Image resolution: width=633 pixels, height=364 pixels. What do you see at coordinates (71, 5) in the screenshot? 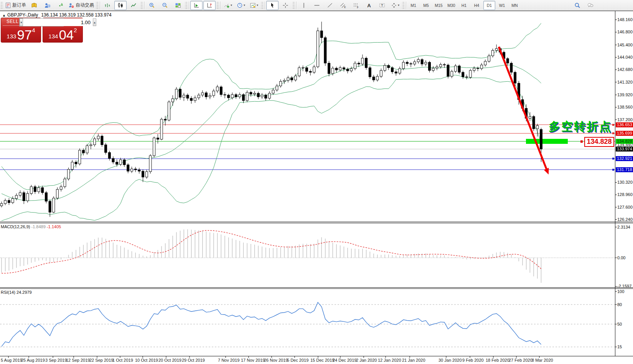
I see `robot-icon` at bounding box center [71, 5].